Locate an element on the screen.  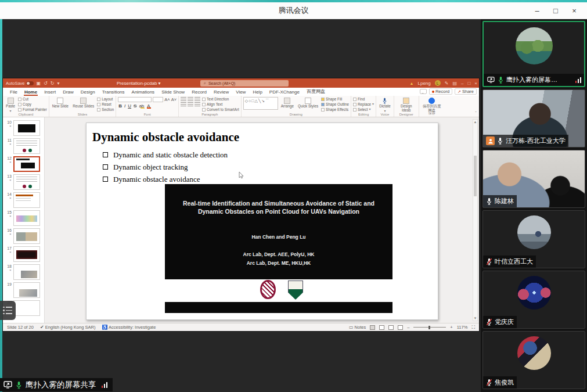
font-size-select is located at coordinates (158, 100).